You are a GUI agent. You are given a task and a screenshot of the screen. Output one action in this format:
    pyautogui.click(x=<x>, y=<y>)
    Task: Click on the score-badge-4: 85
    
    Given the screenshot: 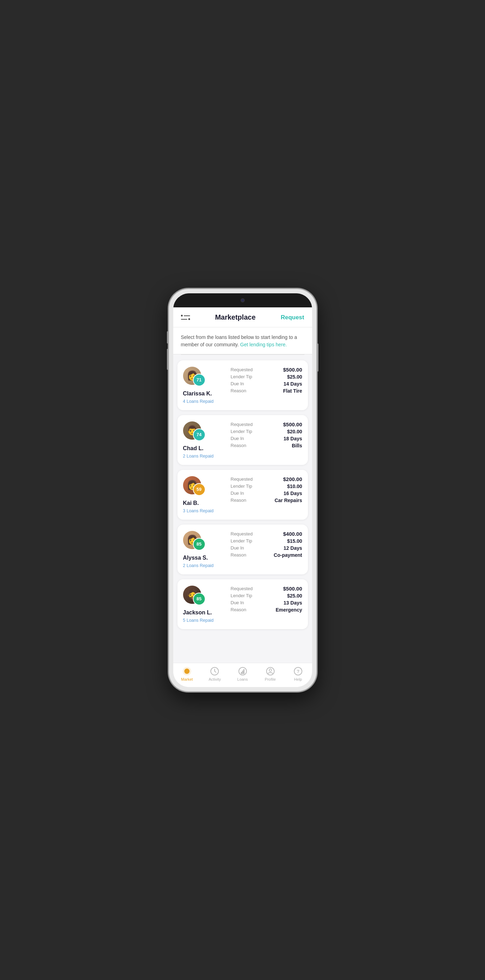 What is the action you would take?
    pyautogui.click(x=199, y=544)
    